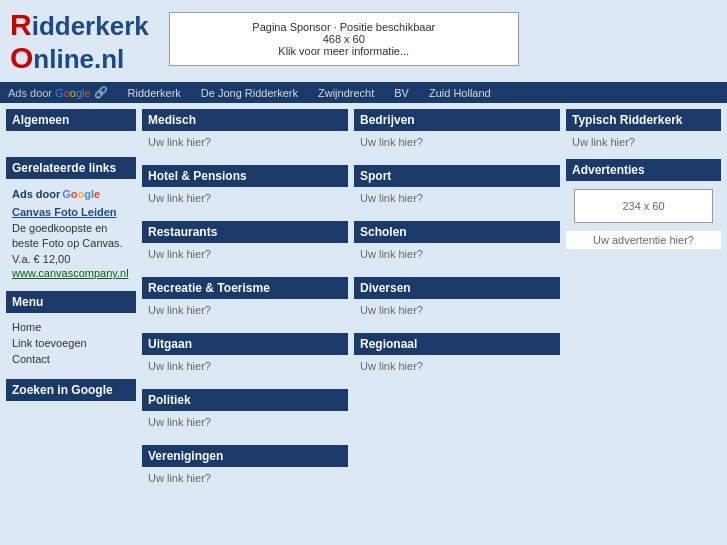 This screenshot has width=727, height=545. What do you see at coordinates (245, 288) in the screenshot?
I see `cat-recreatie-header: Recreatie & Toerisme` at bounding box center [245, 288].